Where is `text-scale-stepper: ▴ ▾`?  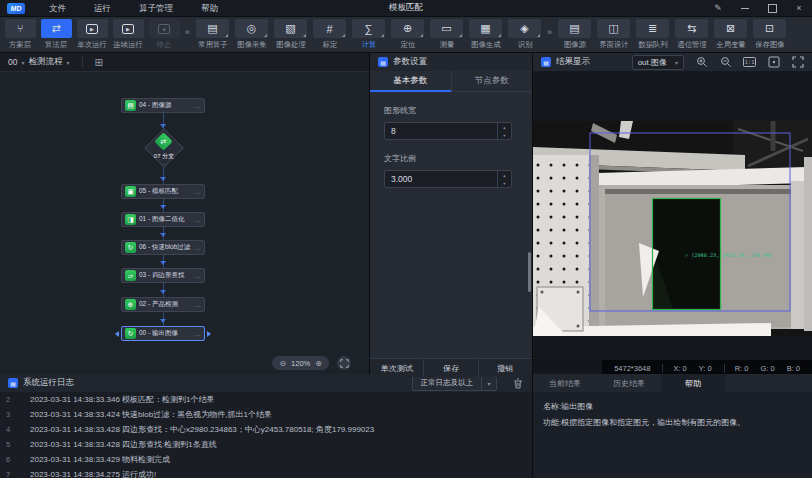
text-scale-stepper: ▴ ▾ is located at coordinates (504, 179).